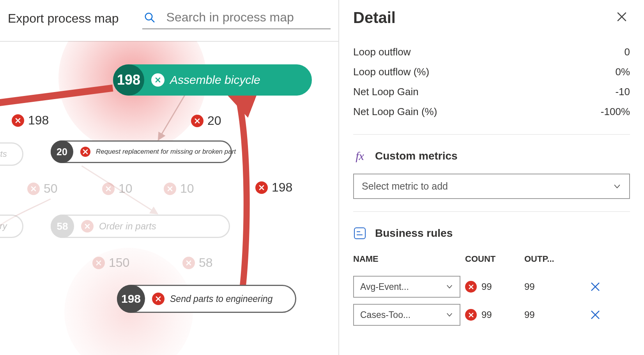  Describe the element at coordinates (391, 72) in the screenshot. I see `metric-label: Loop outflow (%)` at that location.